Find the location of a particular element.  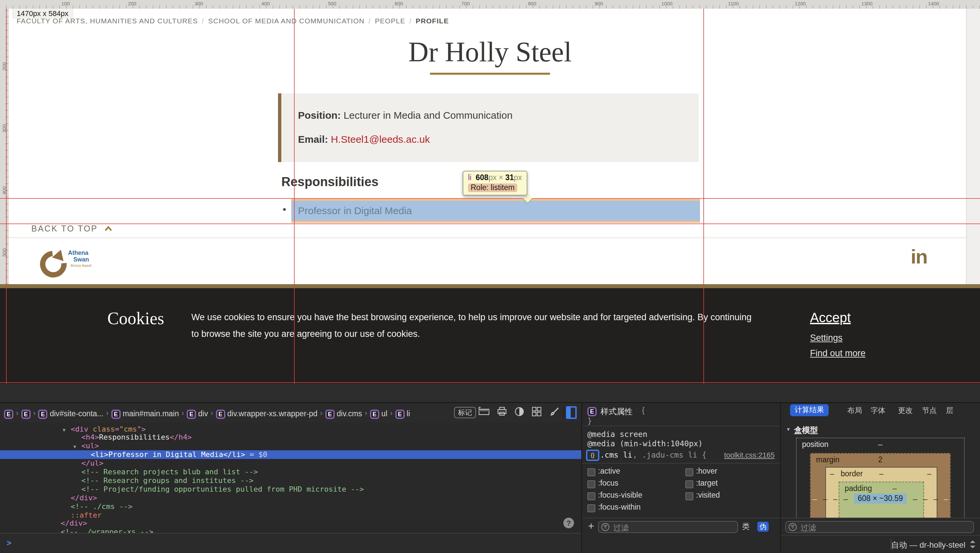

ruler-label: 400 is located at coordinates (266, 4).